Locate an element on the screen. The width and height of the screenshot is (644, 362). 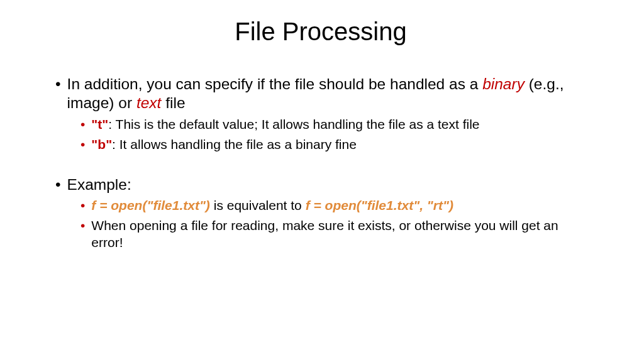
code-open-rt: f = open("file1.txt", "rt") is located at coordinates (380, 205).